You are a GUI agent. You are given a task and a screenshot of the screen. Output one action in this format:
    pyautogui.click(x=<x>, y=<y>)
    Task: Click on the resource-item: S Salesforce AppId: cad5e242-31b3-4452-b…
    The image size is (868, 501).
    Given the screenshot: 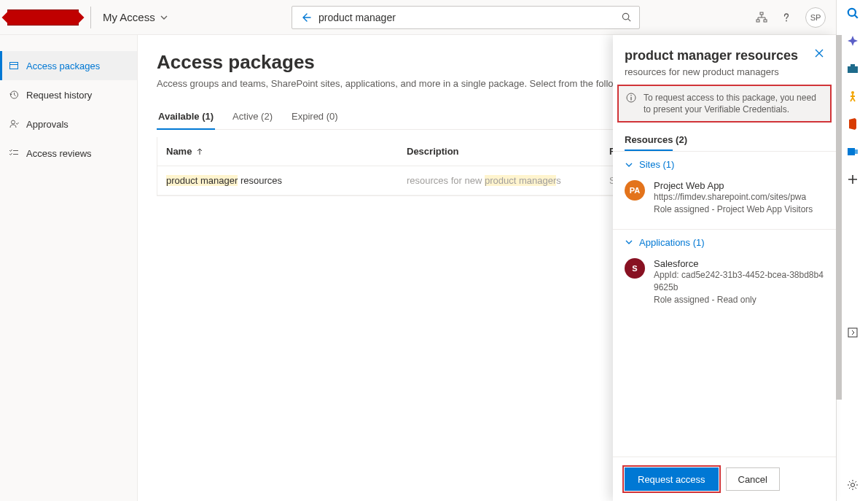 What is the action you would take?
    pyautogui.click(x=724, y=283)
    